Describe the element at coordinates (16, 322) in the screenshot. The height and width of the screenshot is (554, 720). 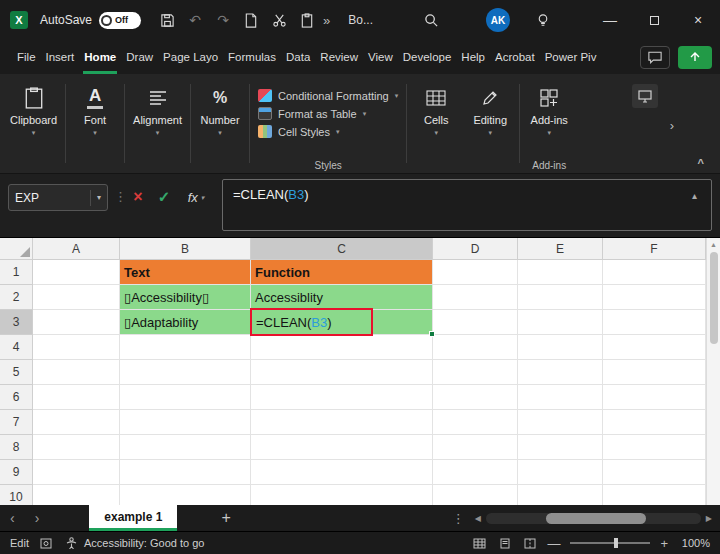
I see `row-header-3: 3` at that location.